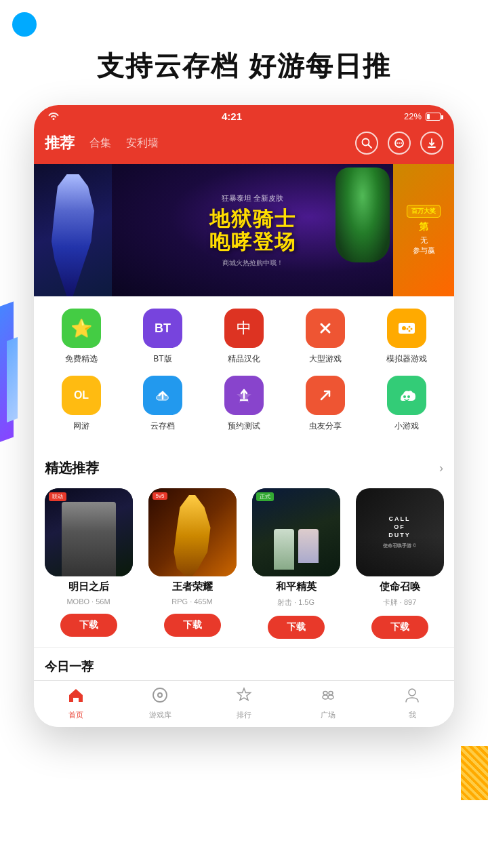 Image resolution: width=488 pixels, height=868 pixels. Describe the element at coordinates (328, 703) in the screenshot. I see `nav-plaza: 广场` at that location.